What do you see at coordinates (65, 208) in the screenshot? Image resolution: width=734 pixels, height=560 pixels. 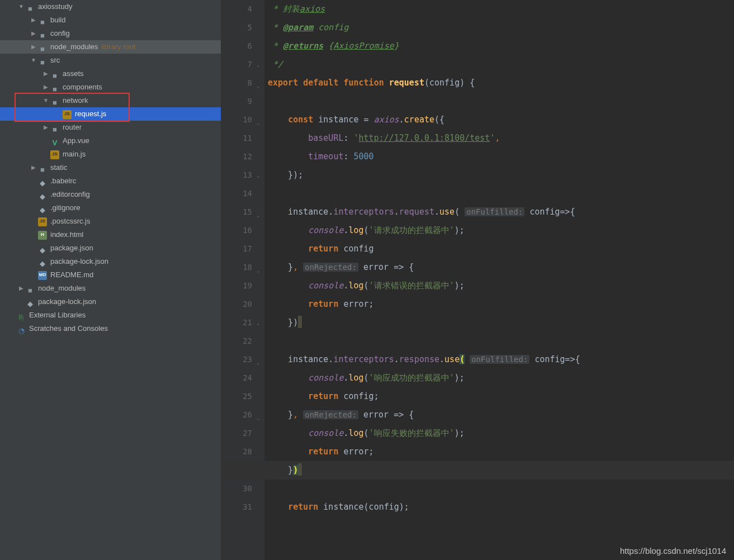 I see `tree-node-label: .gitignore` at bounding box center [65, 208].